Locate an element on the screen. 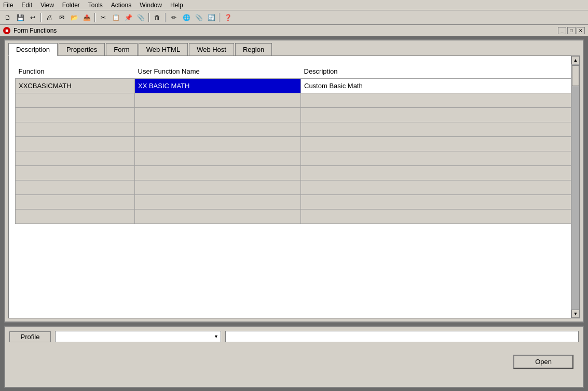 The width and height of the screenshot is (588, 391). scrollbar-thumb is located at coordinates (576, 76).